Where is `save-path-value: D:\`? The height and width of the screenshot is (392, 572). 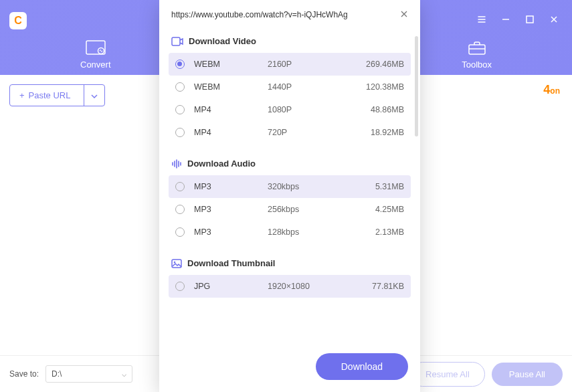
save-path-value: D:\ is located at coordinates (56, 374).